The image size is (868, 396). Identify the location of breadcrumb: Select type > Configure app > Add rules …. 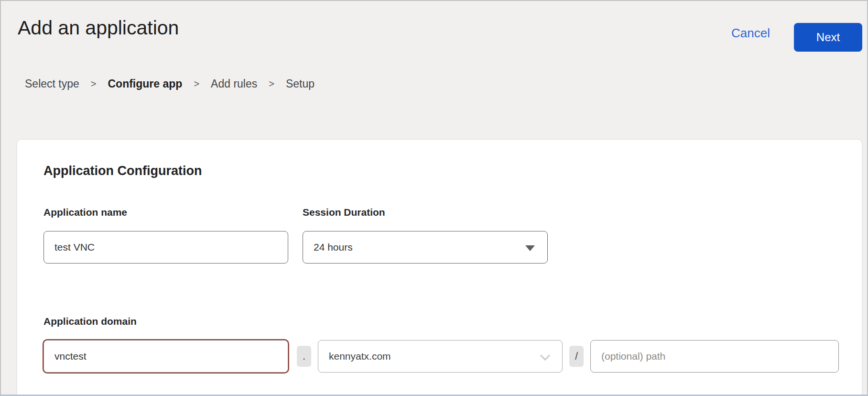
(170, 84).